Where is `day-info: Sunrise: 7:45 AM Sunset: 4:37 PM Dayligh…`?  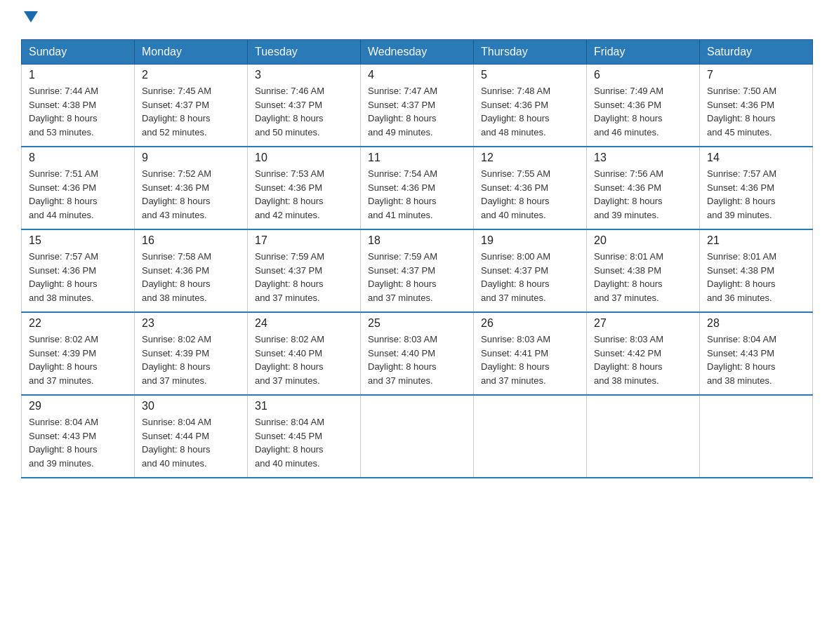 day-info: Sunrise: 7:45 AM Sunset: 4:37 PM Dayligh… is located at coordinates (191, 112).